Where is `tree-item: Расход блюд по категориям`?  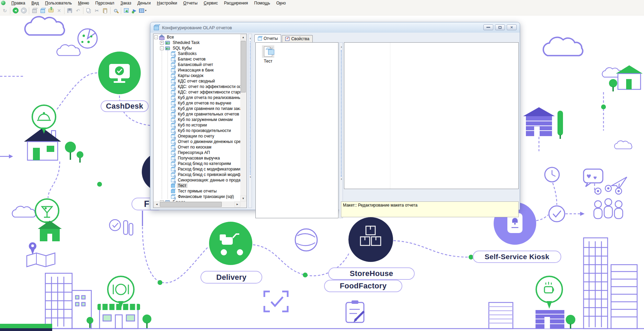
tree-item: Расход блюд по категориям is located at coordinates (197, 164).